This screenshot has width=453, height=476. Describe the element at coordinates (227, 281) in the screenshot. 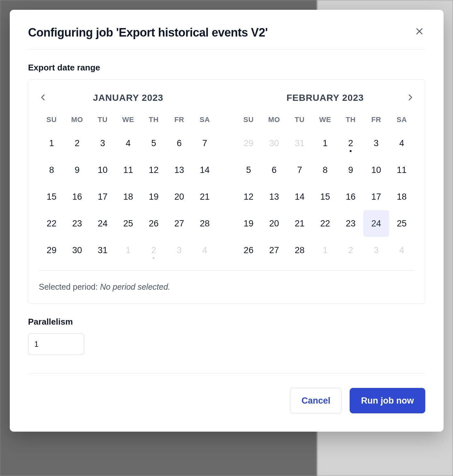

I see `selected-period-row: Selected period: No period selected.` at that location.